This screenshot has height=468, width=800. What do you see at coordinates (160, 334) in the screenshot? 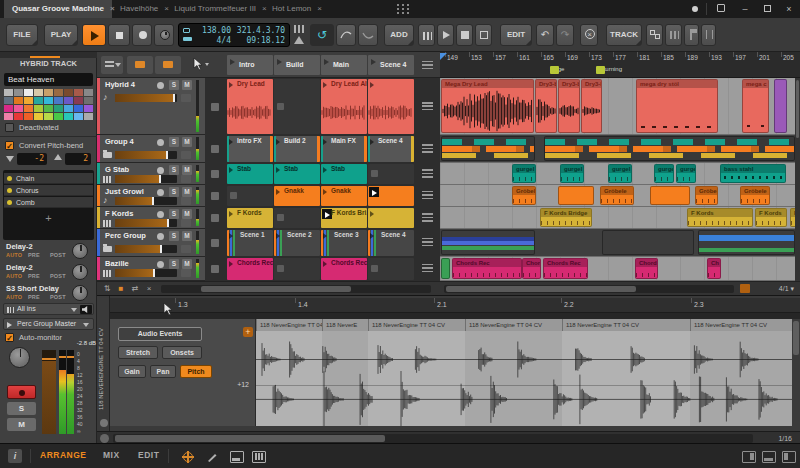
I see `audio-events-button: Audio Events` at bounding box center [160, 334].